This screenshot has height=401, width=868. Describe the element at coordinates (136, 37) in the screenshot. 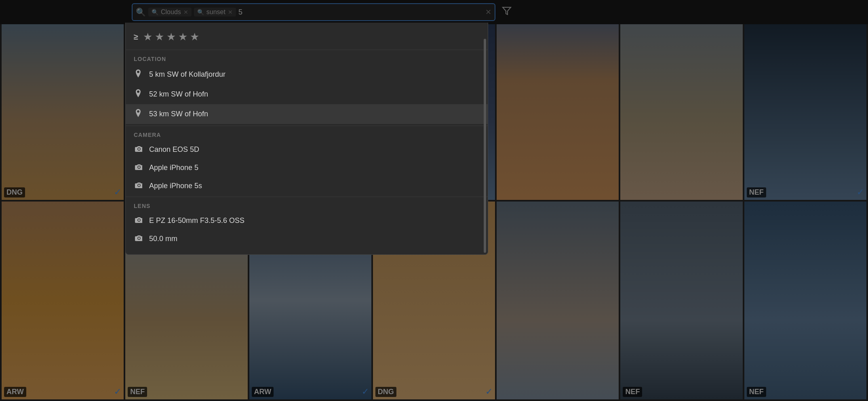

I see `rating-gte-symbol: ≥` at that location.